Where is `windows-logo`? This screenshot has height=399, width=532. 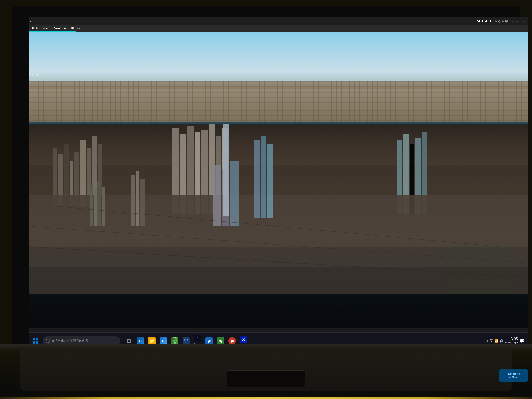
windows-logo is located at coordinates (36, 341).